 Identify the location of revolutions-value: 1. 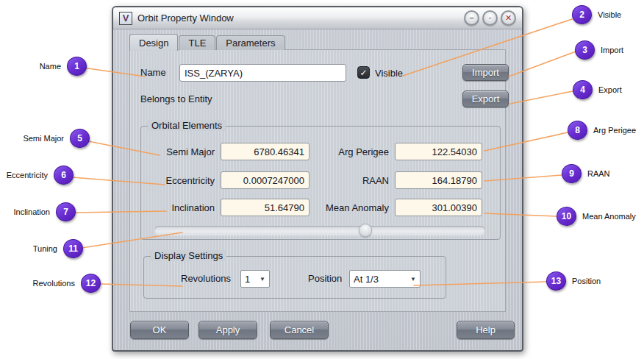
(247, 280).